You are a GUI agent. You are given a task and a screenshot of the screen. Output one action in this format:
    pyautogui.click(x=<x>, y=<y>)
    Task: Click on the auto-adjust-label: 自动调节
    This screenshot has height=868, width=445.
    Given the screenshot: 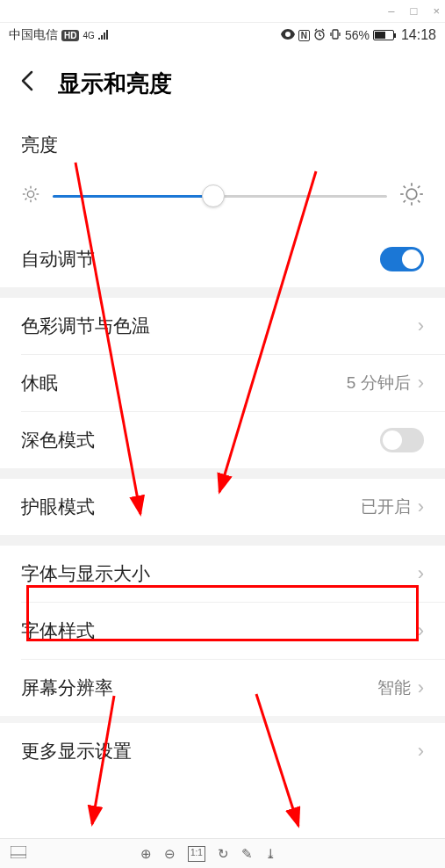 What is the action you would take?
    pyautogui.click(x=58, y=259)
    